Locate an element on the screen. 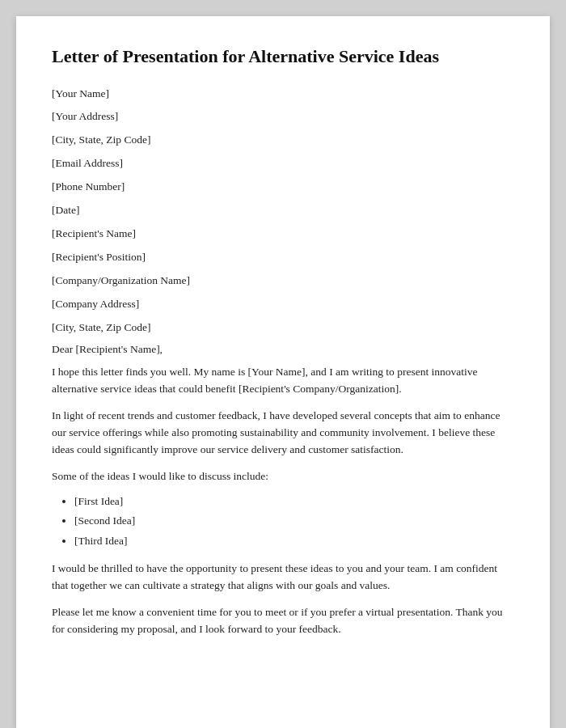 This screenshot has width=566, height=728. sender-name: [Your Name] is located at coordinates (283, 94).